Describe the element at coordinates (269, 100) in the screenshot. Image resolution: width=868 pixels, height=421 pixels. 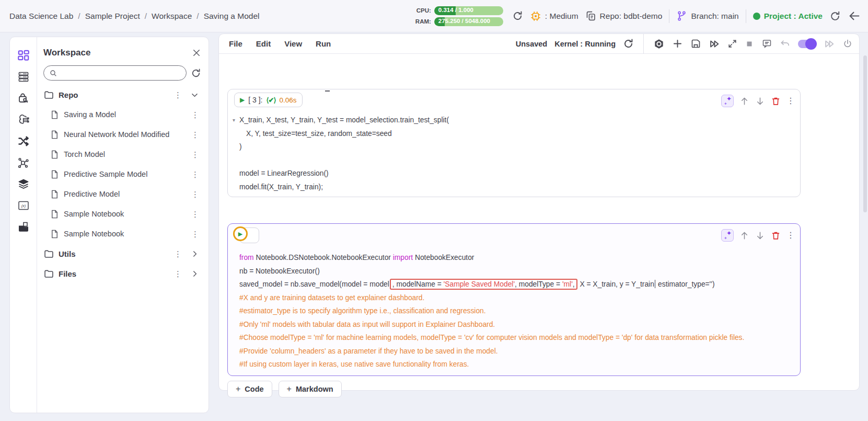
I see `cell1-run-button: ▶ [ 3 ]: ⟨✔⟩ 0.06s` at that location.